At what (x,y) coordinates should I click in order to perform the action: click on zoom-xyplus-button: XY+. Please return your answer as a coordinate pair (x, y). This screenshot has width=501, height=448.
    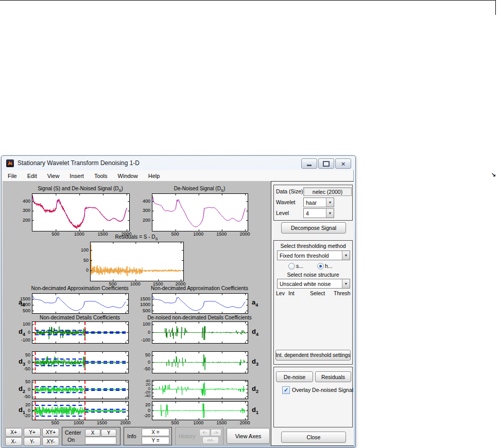
    Looking at the image, I should click on (50, 432).